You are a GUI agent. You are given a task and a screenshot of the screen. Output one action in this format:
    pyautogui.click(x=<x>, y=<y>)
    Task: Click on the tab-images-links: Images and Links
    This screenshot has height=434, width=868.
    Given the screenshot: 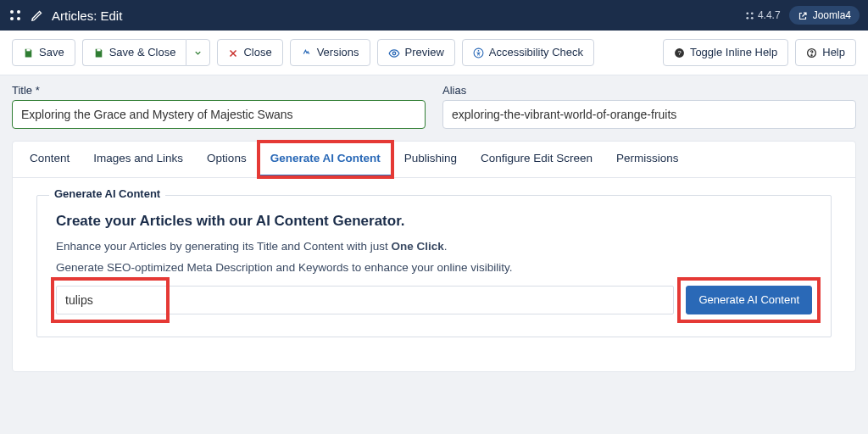 What is the action you would take?
    pyautogui.click(x=138, y=159)
    